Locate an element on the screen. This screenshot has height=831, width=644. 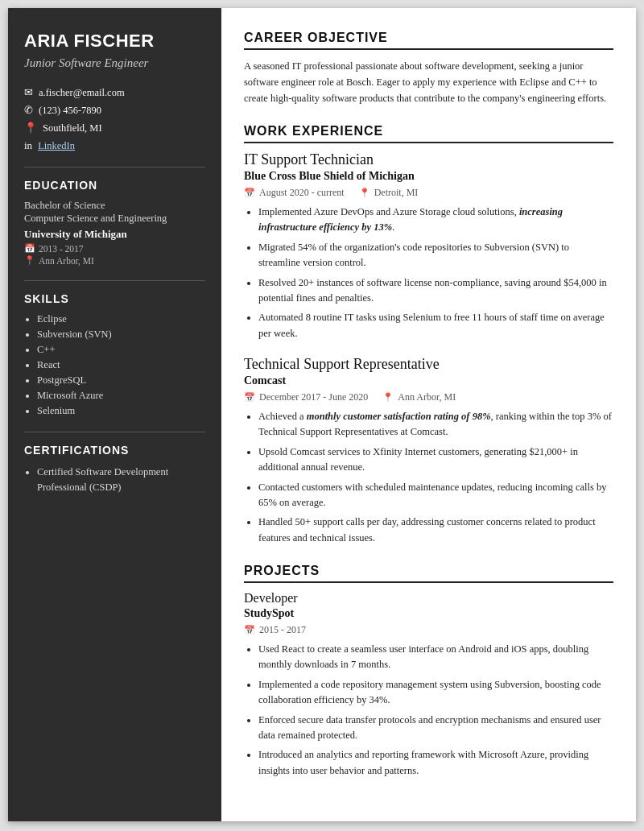
education-heading: EDUCATION is located at coordinates (114, 185).